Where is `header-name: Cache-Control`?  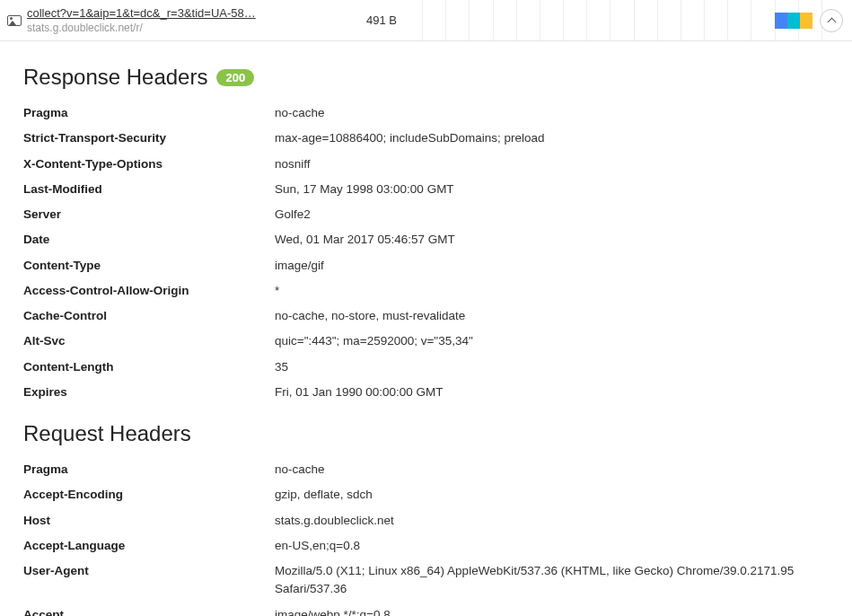
header-name: Cache-Control is located at coordinates (149, 316).